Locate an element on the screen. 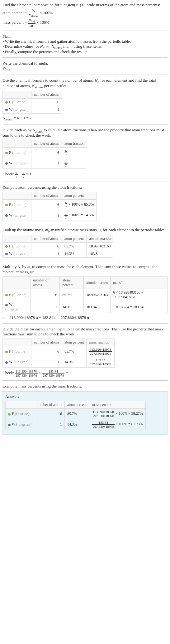 The height and width of the screenshot is (644, 170). table-row: W (tungsten)114.3%183.84297.830418978 × … is located at coordinates (76, 425).